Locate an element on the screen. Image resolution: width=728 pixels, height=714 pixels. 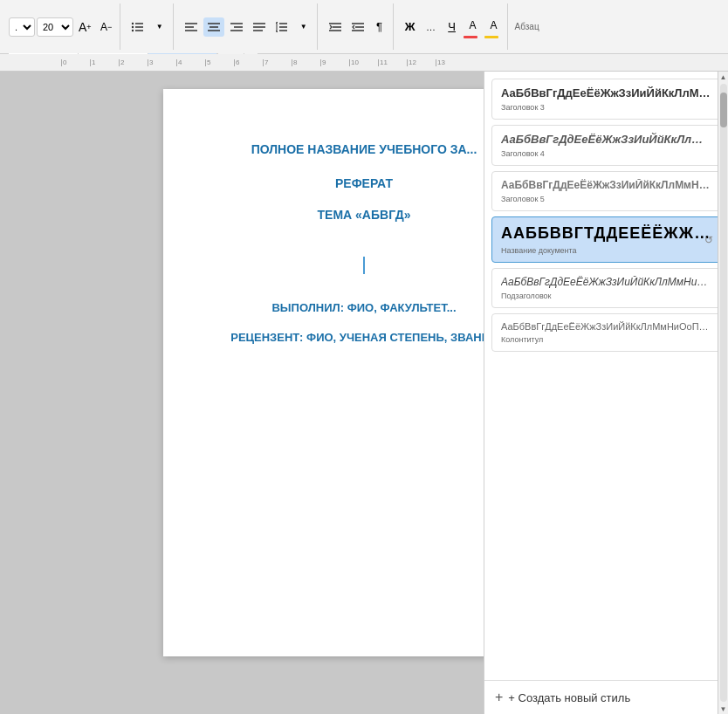
doc-tema: ТЕМА «АБВГД» is located at coordinates (364, 215).